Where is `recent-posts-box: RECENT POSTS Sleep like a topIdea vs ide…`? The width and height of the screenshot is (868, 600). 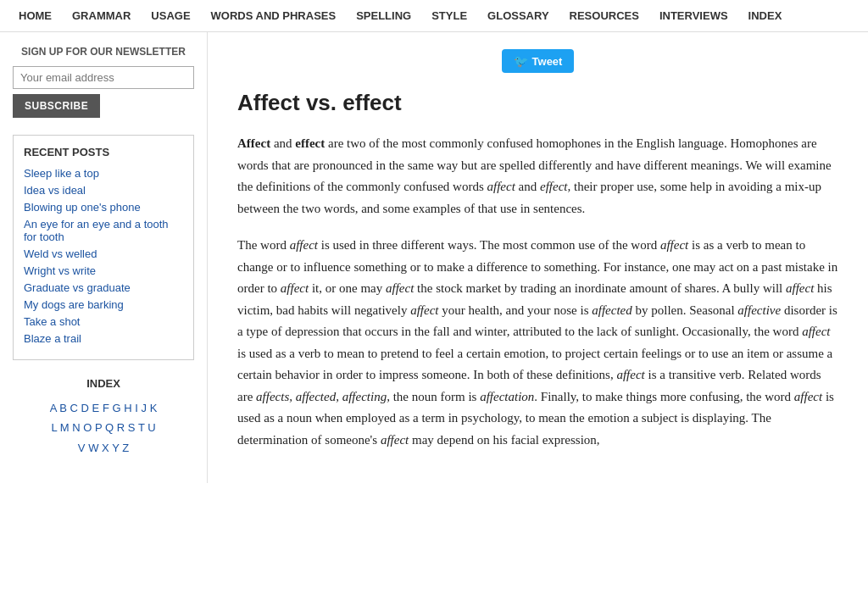
recent-posts-box: RECENT POSTS Sleep like a topIdea vs ide… is located at coordinates (103, 247).